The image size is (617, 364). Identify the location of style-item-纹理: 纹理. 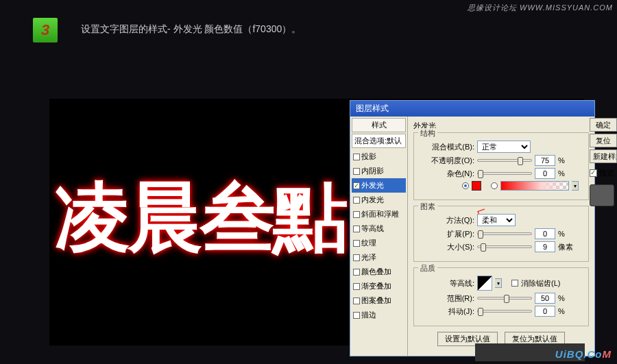
(378, 243).